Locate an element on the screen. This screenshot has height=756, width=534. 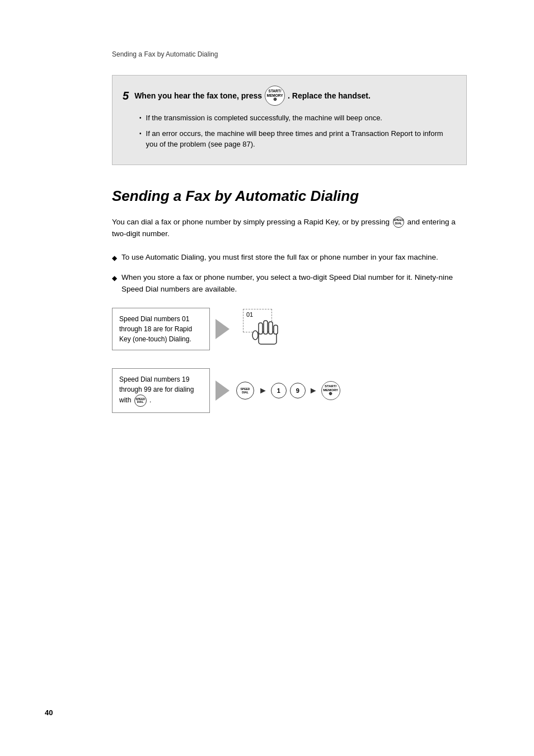
diagram-row-1: Speed Dial numbers 01 through 18 are for… is located at coordinates (289, 329).